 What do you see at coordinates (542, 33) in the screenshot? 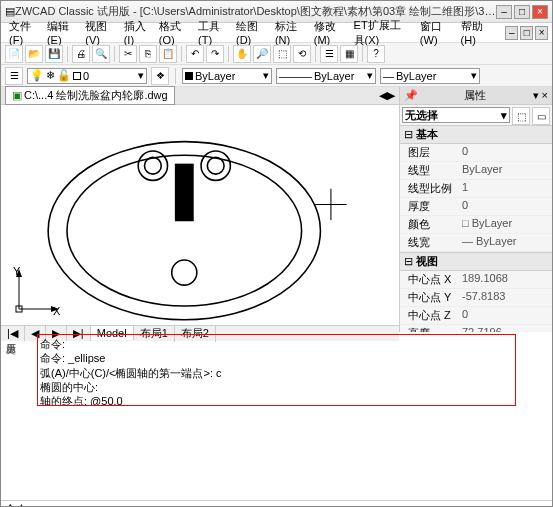
I see `doc-close-button: ×` at bounding box center [542, 33].